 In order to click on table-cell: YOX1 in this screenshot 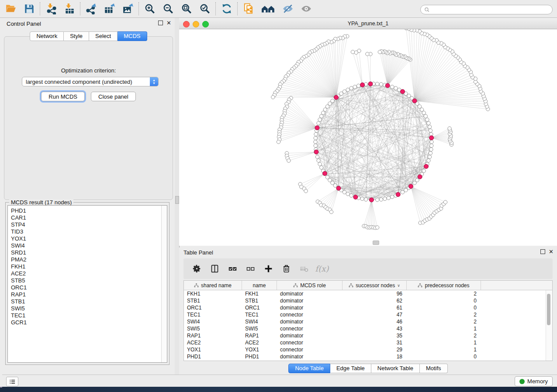, I will do `click(259, 350)`.